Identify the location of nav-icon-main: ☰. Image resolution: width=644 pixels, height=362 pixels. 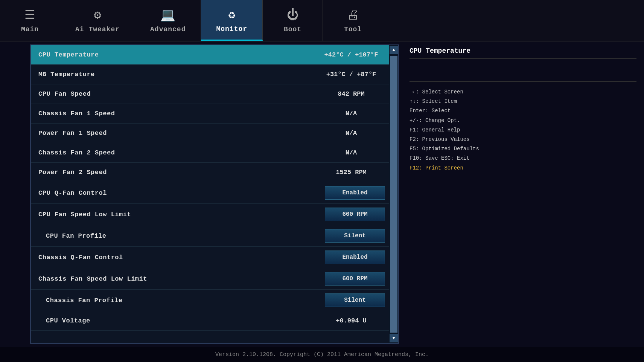
(30, 15).